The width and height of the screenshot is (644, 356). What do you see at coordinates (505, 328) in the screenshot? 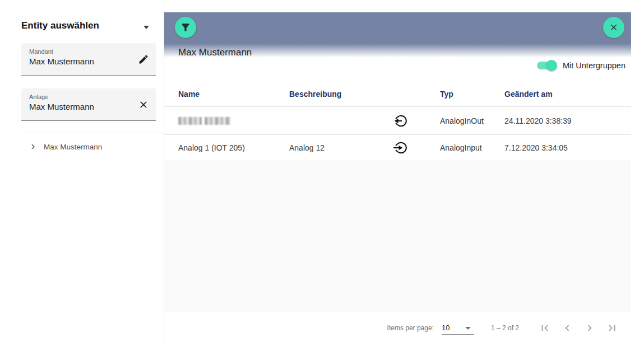
I see `page-range-label: 1 – 2 of 2` at bounding box center [505, 328].